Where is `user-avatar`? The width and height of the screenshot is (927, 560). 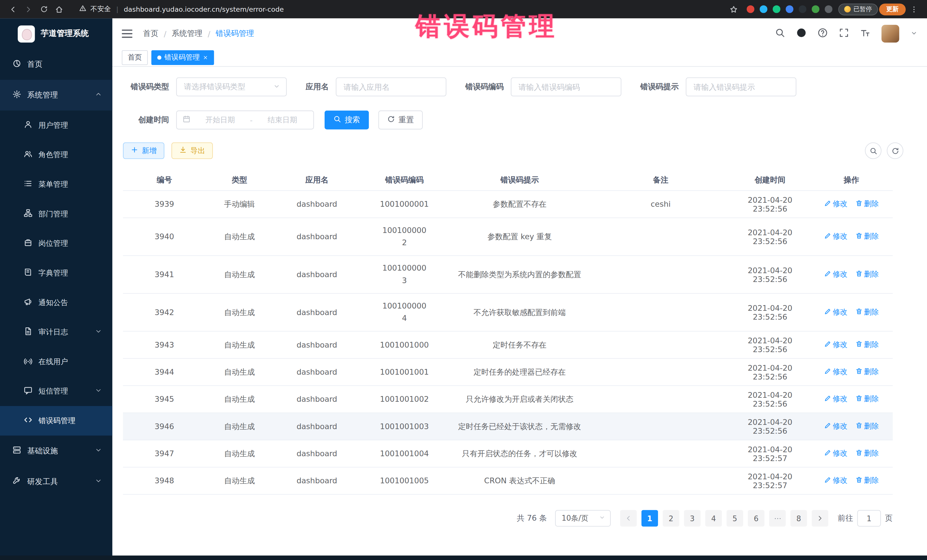
user-avatar is located at coordinates (890, 34).